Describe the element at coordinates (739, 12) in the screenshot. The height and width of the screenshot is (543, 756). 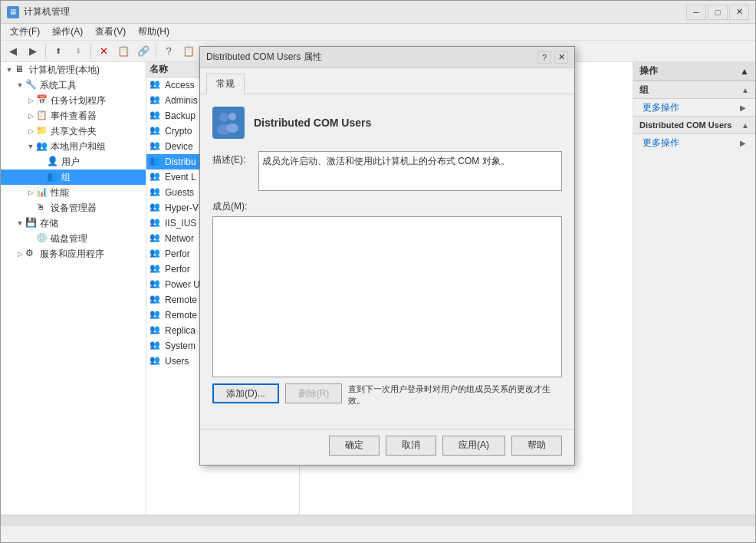
I see `close-button: ✕` at that location.